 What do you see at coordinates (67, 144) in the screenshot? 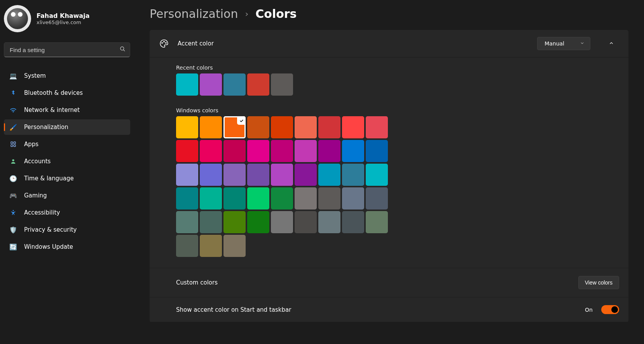
I see `sidebar-item-apps: Apps` at bounding box center [67, 144].